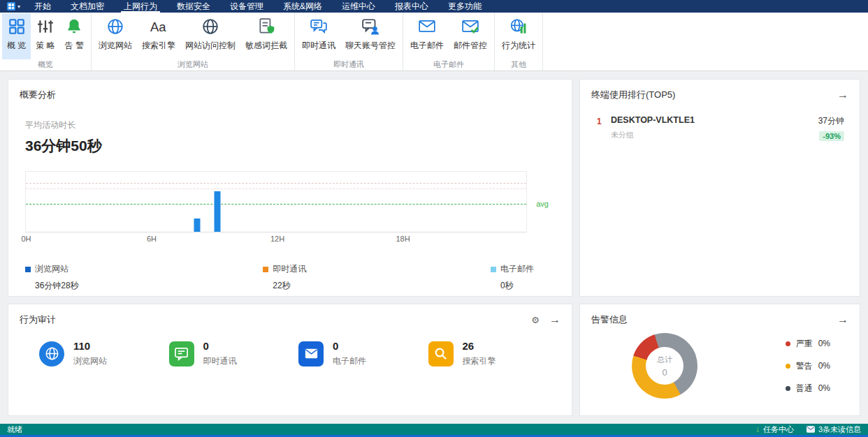 Image resolution: width=868 pixels, height=437 pixels. Describe the element at coordinates (276, 202) in the screenshot. I see `activity-chart-plot: avg` at that location.